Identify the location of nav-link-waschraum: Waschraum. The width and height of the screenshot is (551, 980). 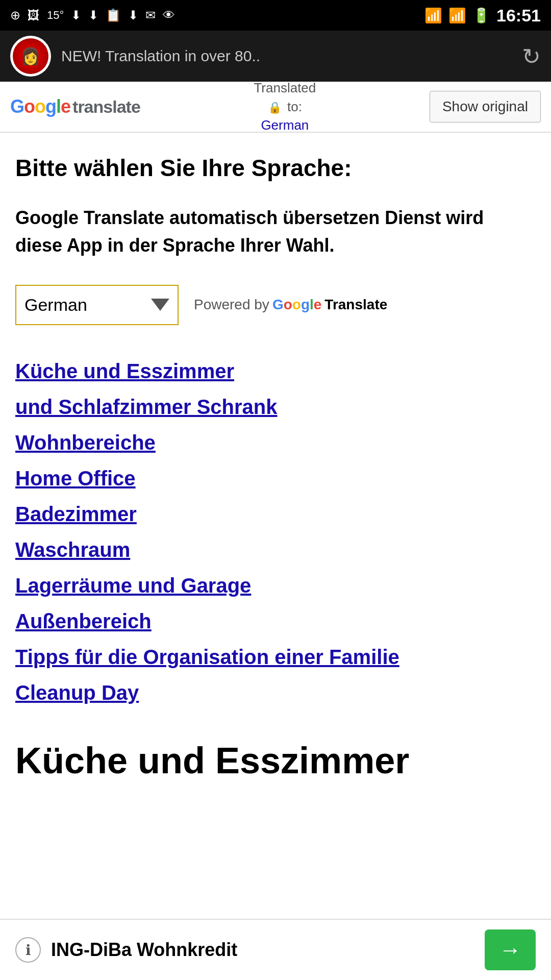
(276, 550).